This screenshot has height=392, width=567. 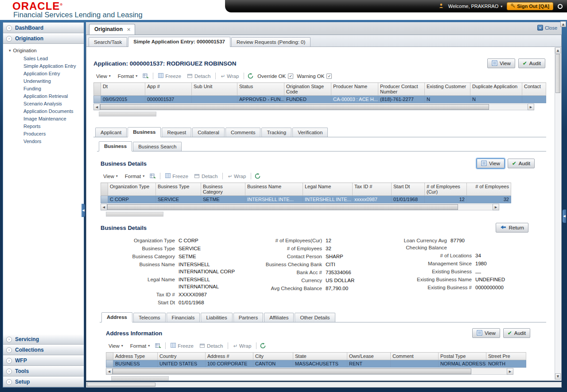 I want to click on tab-search-task: Search/Task, so click(x=108, y=42).